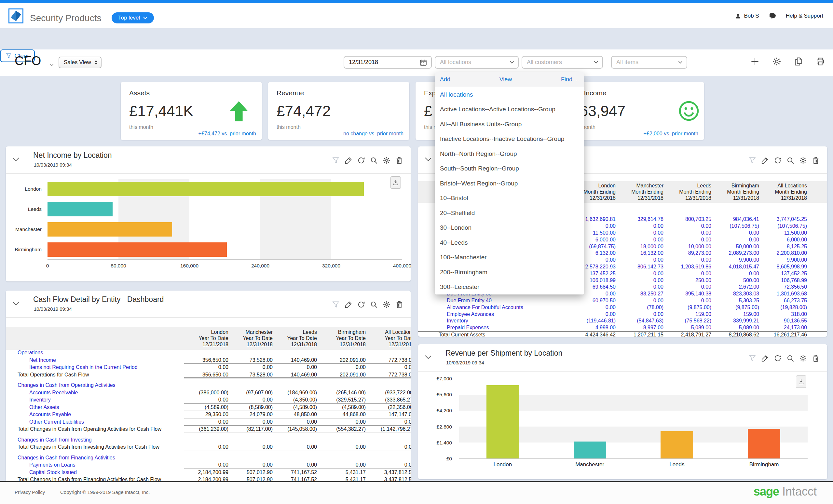  I want to click on balance-cell: 90,136.55, so click(783, 321).